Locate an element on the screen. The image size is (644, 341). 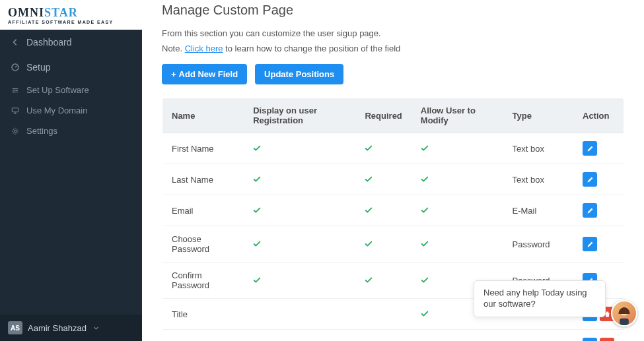
cell-name: Choose Password is located at coordinates (203, 244).